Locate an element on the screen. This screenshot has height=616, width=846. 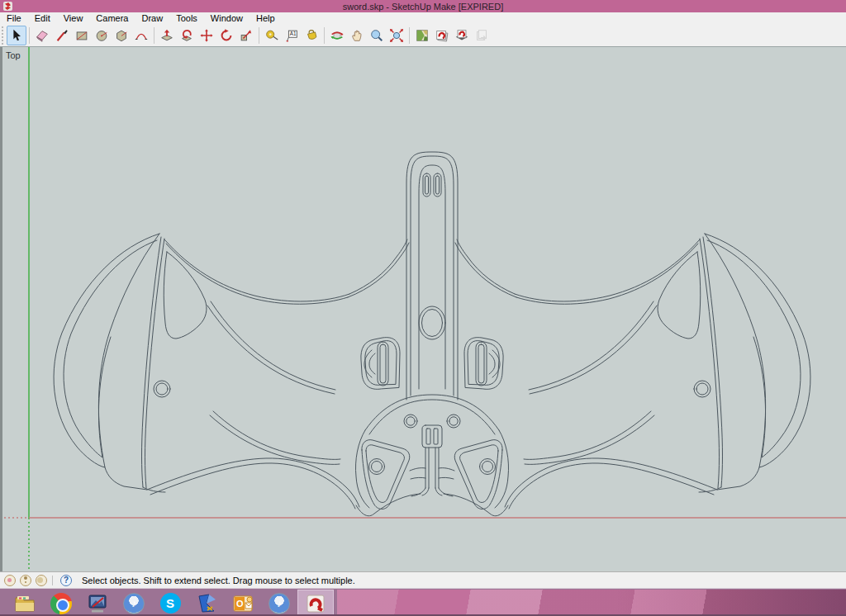
orbit-icon is located at coordinates (337, 36).